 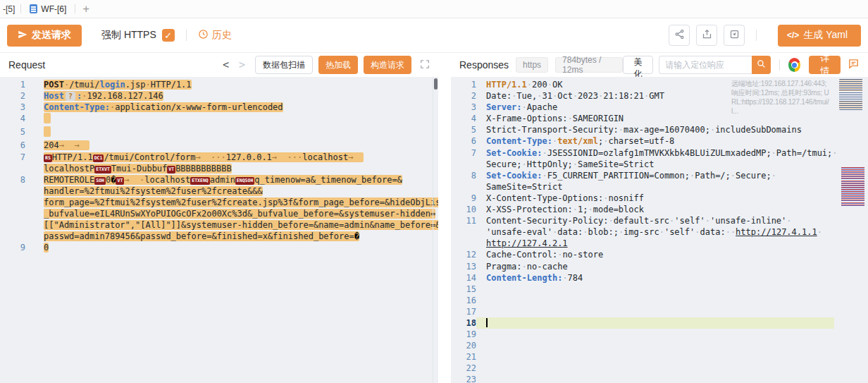 What do you see at coordinates (795, 65) in the screenshot?
I see `chrome-icon` at bounding box center [795, 65].